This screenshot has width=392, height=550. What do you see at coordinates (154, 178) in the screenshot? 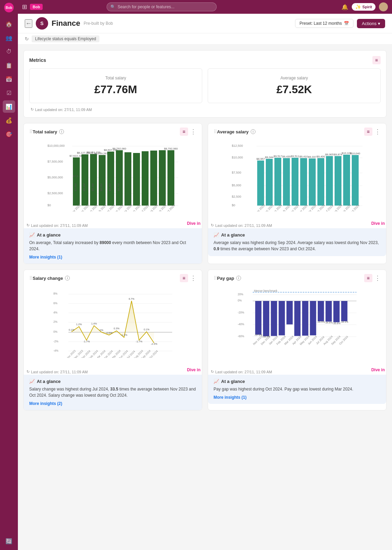
I see `bar-aug2024` at bounding box center [154, 178].